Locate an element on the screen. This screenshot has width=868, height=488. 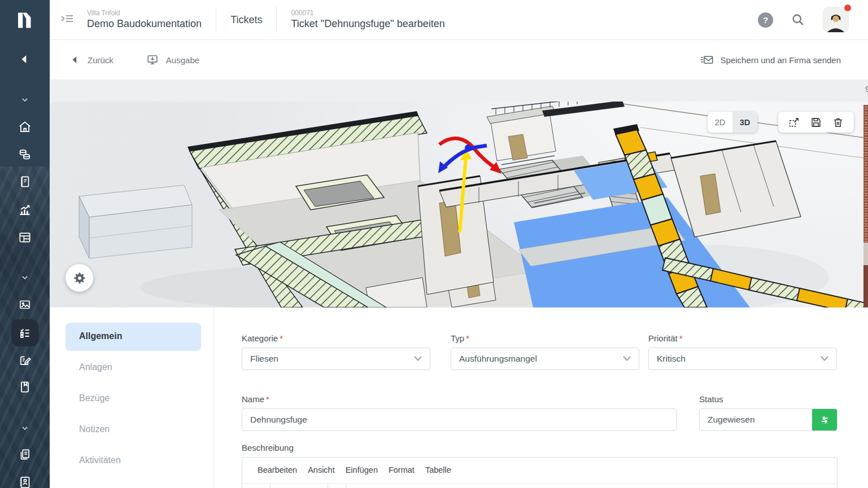
sidebar-item-tickets-active is located at coordinates (25, 333).